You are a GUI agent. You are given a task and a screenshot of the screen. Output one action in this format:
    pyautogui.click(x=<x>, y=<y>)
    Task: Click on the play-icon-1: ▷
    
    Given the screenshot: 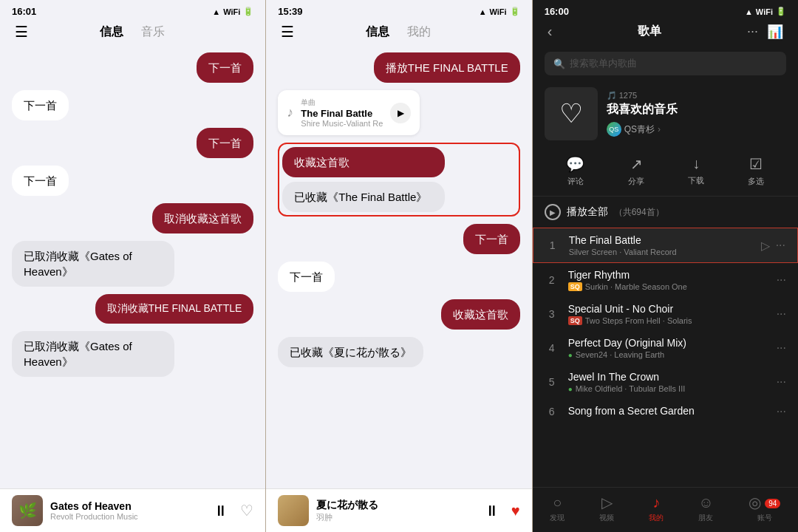 What is the action you would take?
    pyautogui.click(x=765, y=245)
    